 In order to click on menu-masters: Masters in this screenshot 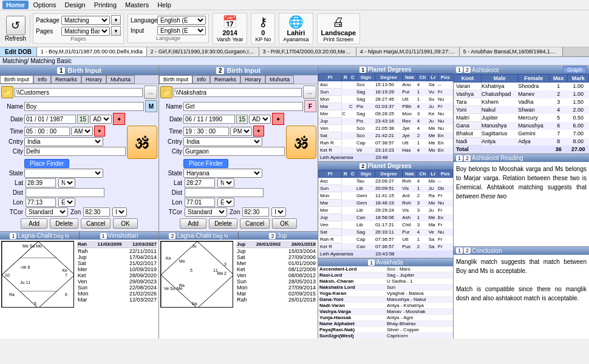, I will do `click(137, 5)`.